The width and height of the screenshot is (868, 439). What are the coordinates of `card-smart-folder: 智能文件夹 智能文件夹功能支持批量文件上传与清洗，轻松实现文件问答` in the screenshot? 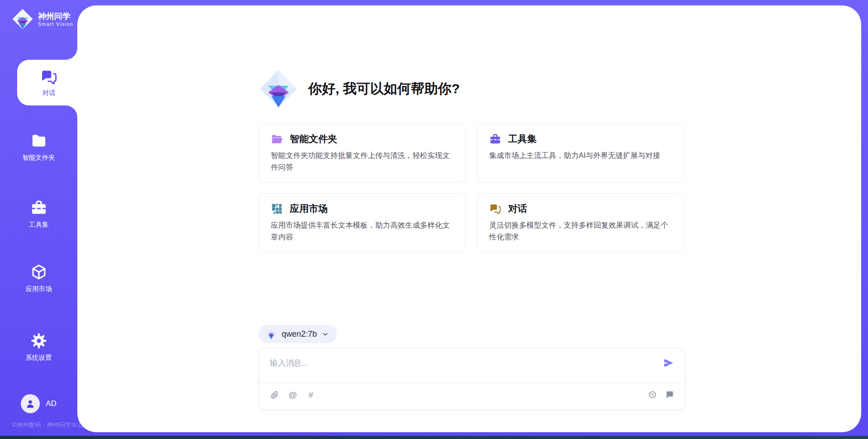 It's located at (362, 153).